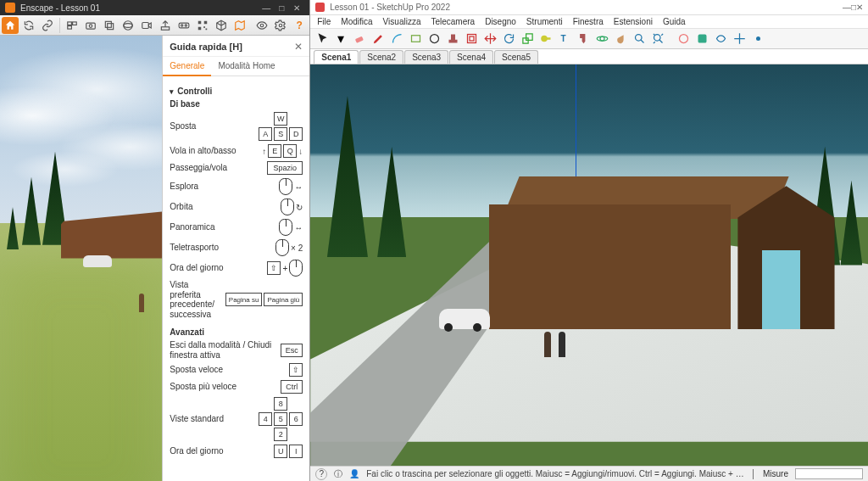 This screenshot has width=868, height=481. What do you see at coordinates (546, 39) in the screenshot?
I see `tape-icon` at bounding box center [546, 39].